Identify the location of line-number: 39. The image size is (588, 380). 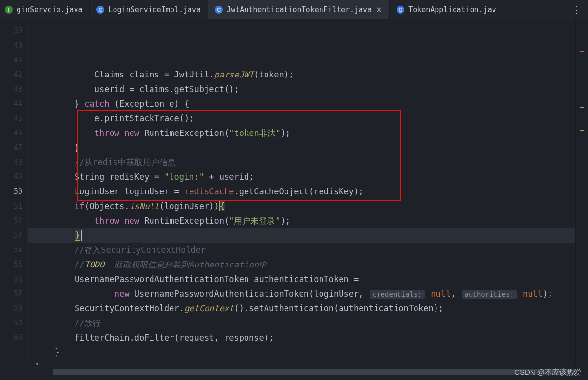
(11, 31).